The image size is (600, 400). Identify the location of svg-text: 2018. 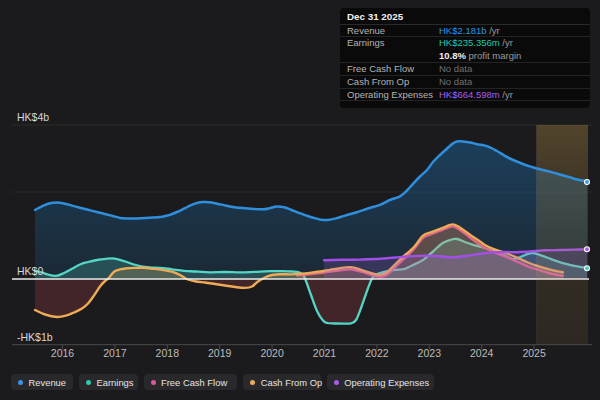
(168, 353).